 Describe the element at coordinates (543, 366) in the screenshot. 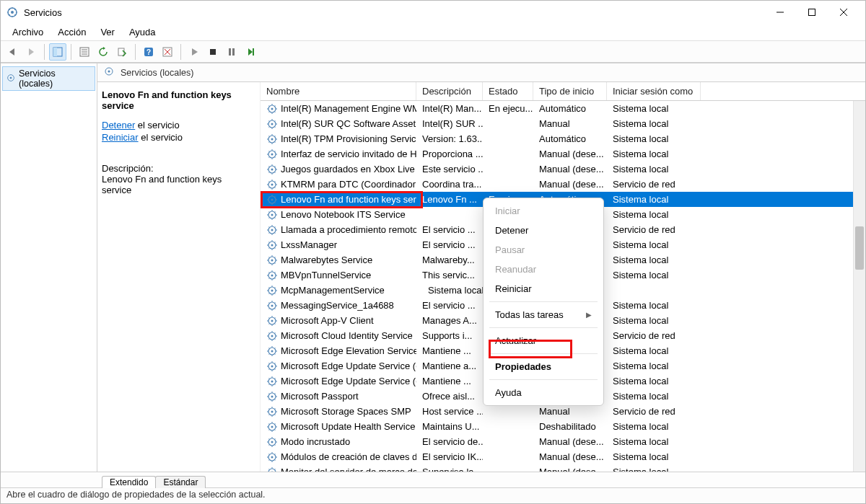

I see `ctx-propiedades: Propiedades` at that location.